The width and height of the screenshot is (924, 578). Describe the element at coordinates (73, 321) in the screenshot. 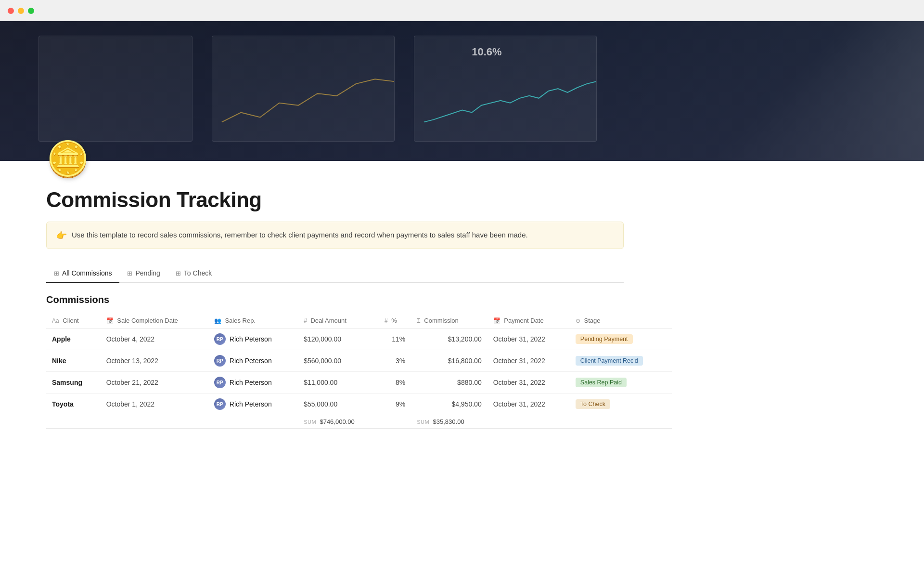

I see `col-client: Aa Client` at that location.